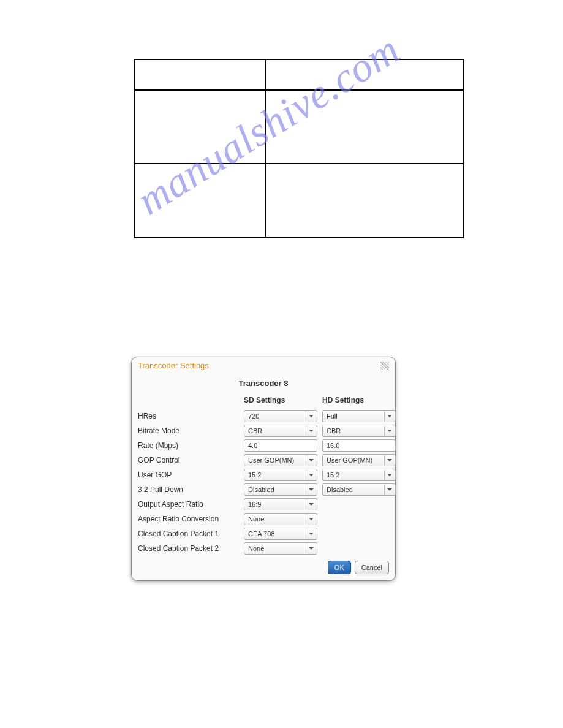 Image resolution: width=563 pixels, height=728 pixels. Describe the element at coordinates (173, 365) in the screenshot. I see `dialog-title: Transcoder Settings` at that location.